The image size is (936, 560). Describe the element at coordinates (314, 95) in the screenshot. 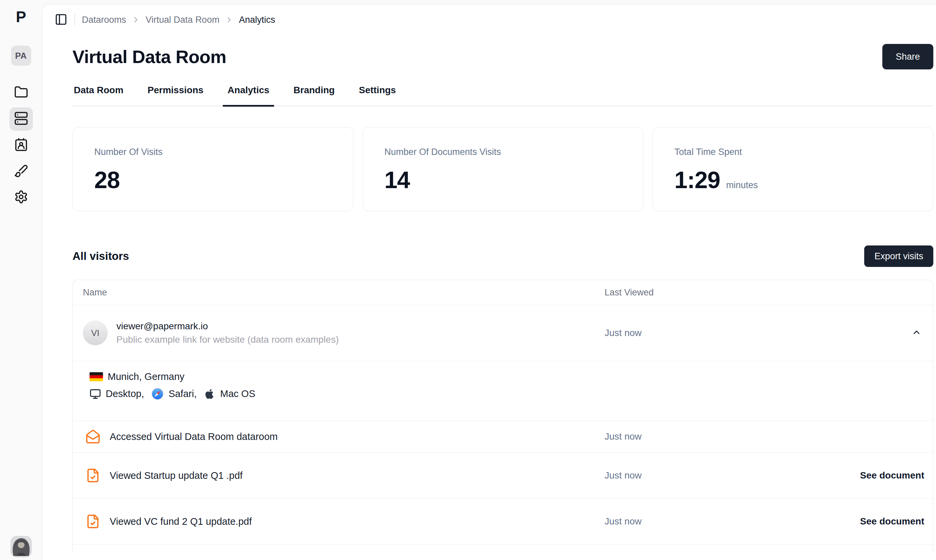

I see `tab-branding: Branding` at that location.